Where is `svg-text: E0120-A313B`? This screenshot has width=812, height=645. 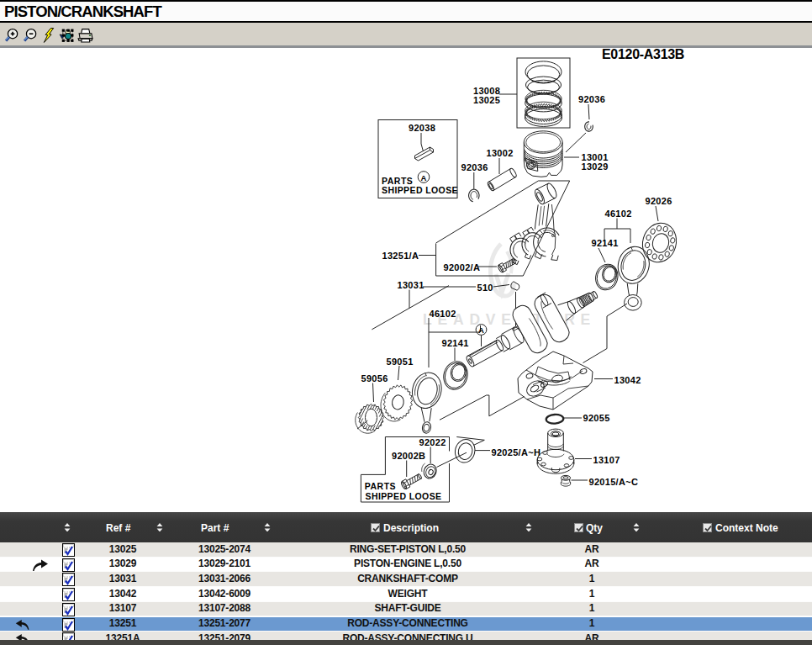
svg-text: E0120-A313B is located at coordinates (643, 54).